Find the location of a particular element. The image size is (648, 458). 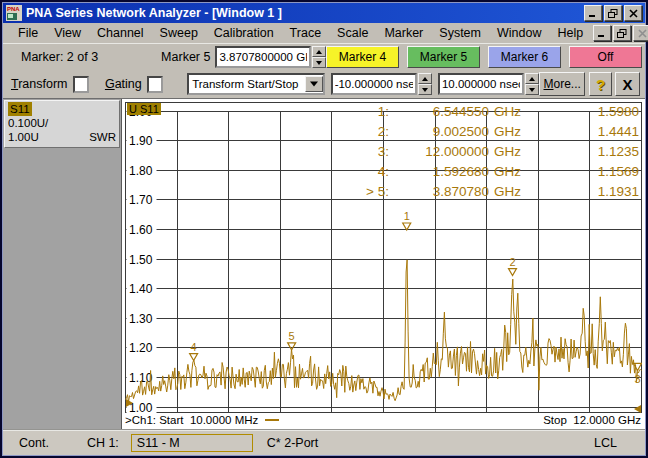

menu-items: FileViewChannelSweepCalibrationTraceScal… is located at coordinates (300, 33).